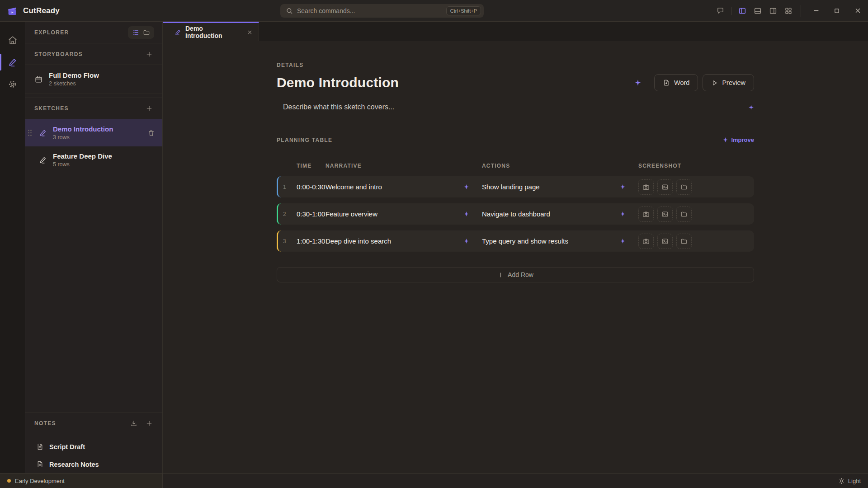 This screenshot has height=488, width=868. What do you see at coordinates (728, 83) in the screenshot?
I see `preview-button: Preview` at bounding box center [728, 83].